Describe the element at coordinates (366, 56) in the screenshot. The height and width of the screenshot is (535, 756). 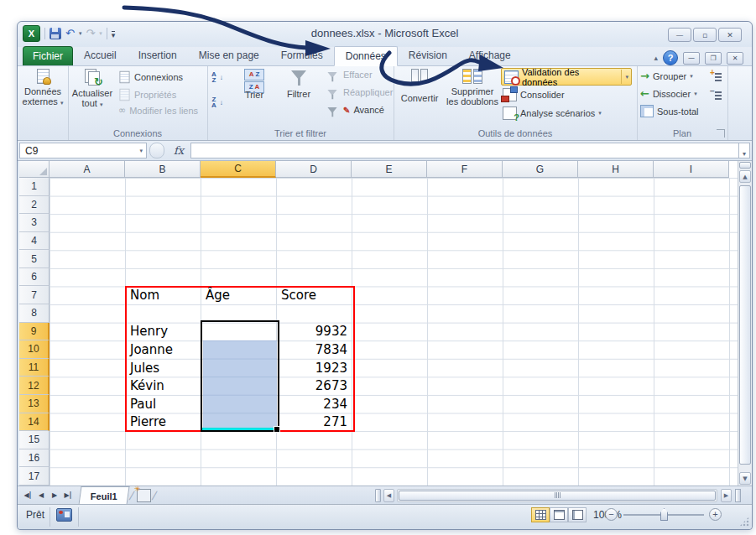
I see `tab-données: Données` at that location.